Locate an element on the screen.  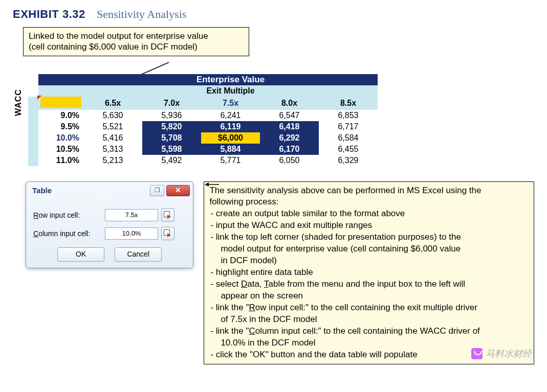
cell: 5,884 is located at coordinates (230, 149).